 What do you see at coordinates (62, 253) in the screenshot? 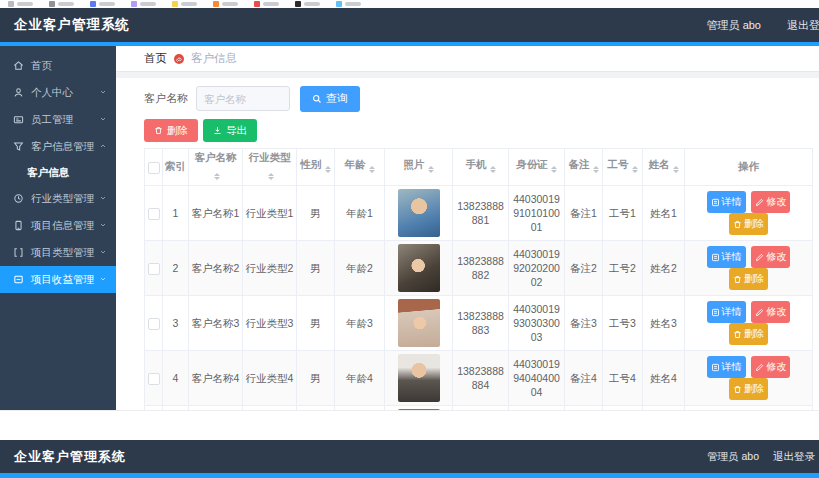
I see `sidebar-item-label: 项目类型管理` at bounding box center [62, 253].